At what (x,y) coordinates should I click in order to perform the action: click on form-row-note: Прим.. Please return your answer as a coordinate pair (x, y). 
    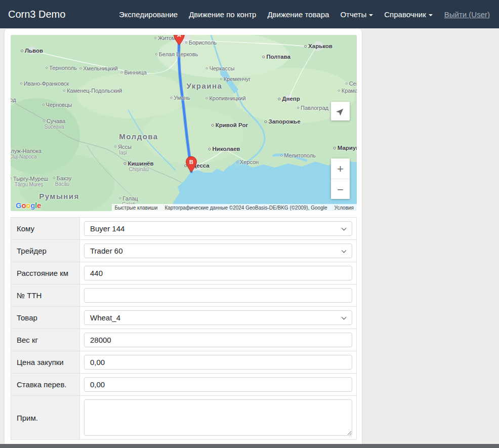
    Looking at the image, I should click on (184, 418).